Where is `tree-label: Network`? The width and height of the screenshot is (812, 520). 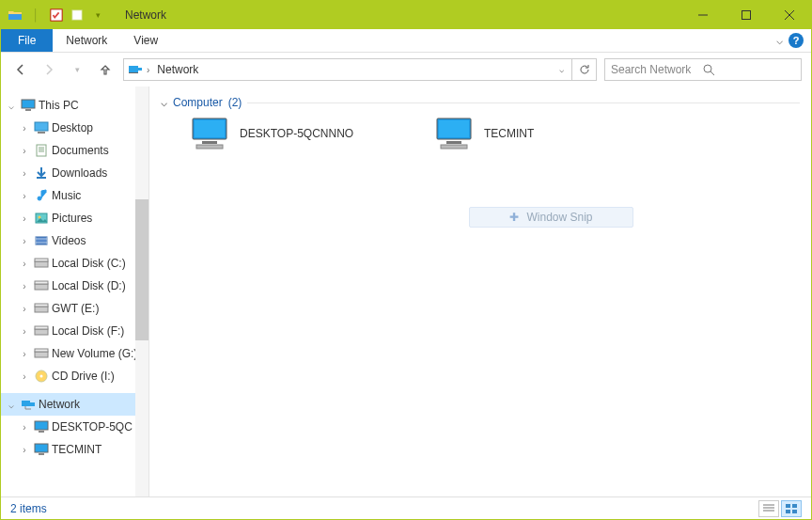 tree-label: Network is located at coordinates (59, 404).